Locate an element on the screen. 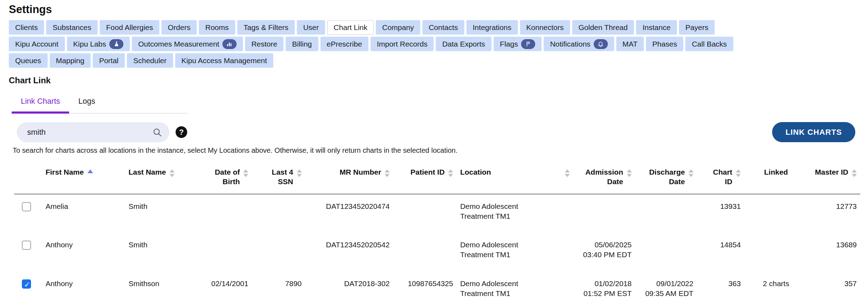 This screenshot has height=308, width=868. cell-mr-number: DAT2018-302 is located at coordinates (349, 290).